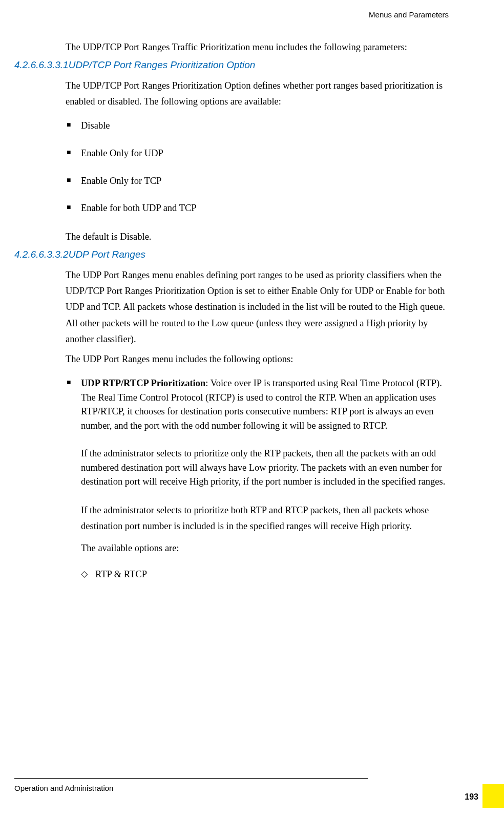  Describe the element at coordinates (232, 65) in the screenshot. I see `section-heading-1: 4.2.6.6.3.3.1UDP/TCP Port Ranges Priorit…` at that location.